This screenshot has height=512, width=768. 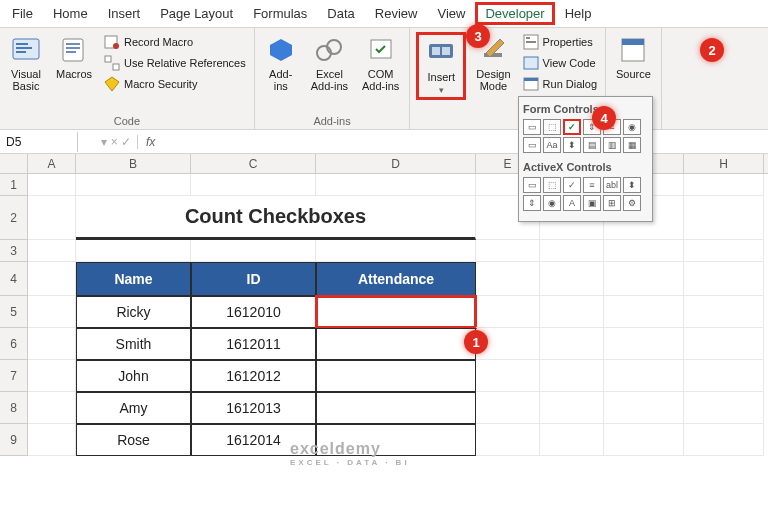 What do you see at coordinates (175, 84) in the screenshot?
I see `macro-security-button: Macro Security` at bounding box center [175, 84].